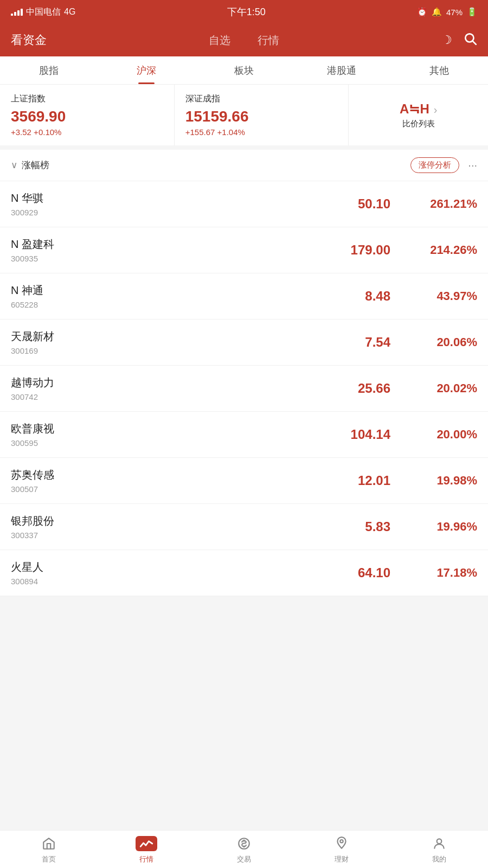 The image size is (488, 868). What do you see at coordinates (244, 573) in the screenshot?
I see `stock-item: 火星人 300894 64.10 17.18%` at bounding box center [244, 573].